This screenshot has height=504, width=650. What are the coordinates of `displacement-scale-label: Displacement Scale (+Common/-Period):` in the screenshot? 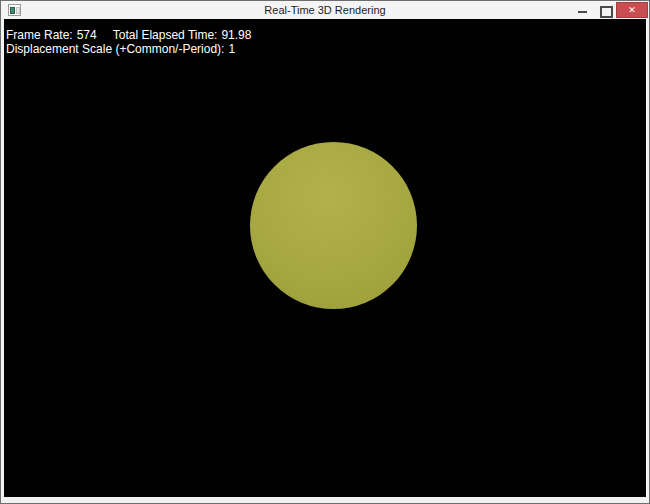 It's located at (115, 49).